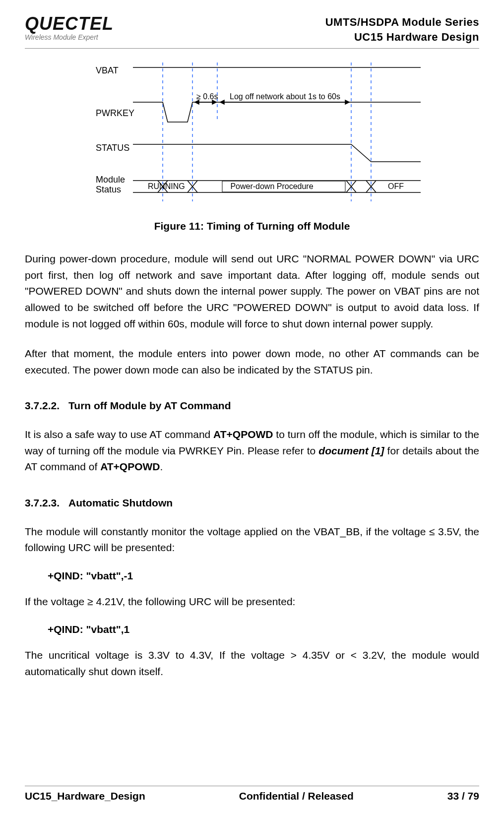  Describe the element at coordinates (252, 32) in the screenshot. I see `page-header: QUECTEL Wireless Module Expert UMTS/HSDP…` at that location.